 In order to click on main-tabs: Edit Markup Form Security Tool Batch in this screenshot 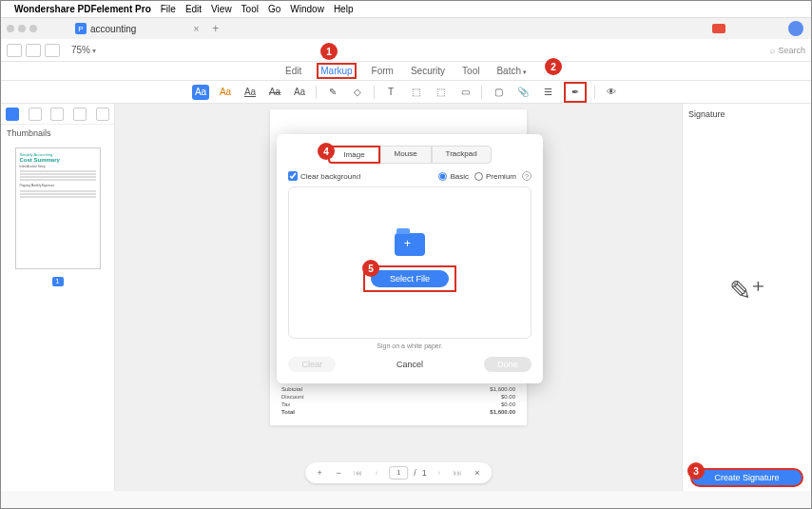, I will do `click(406, 71)`.